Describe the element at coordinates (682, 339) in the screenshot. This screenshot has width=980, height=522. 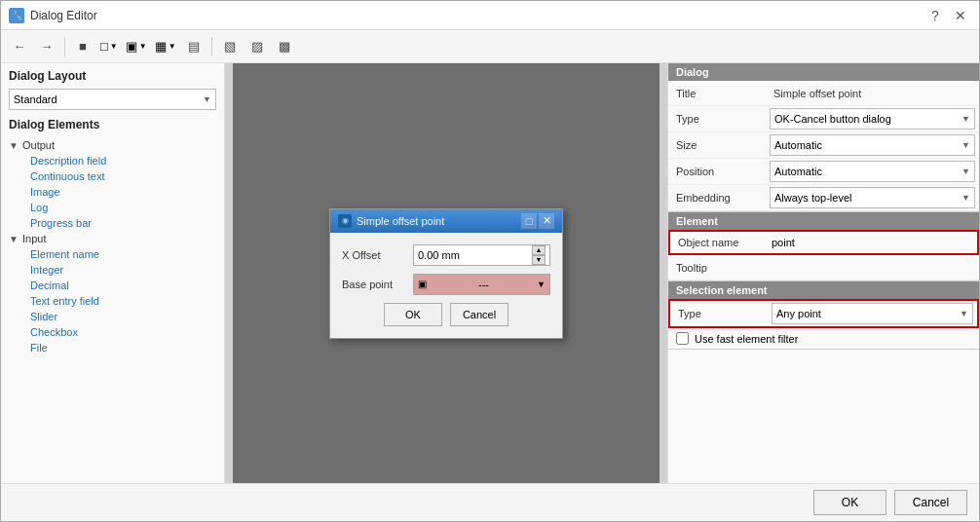
I see `fast-filter-checkbox` at that location.